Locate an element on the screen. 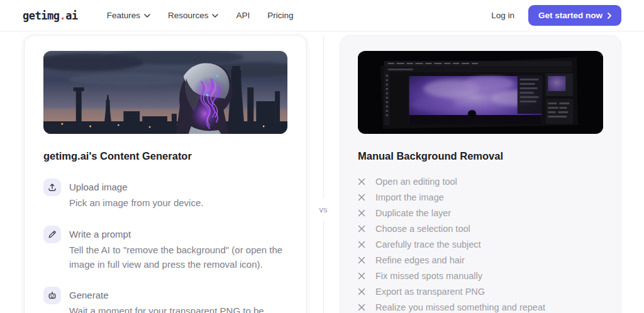 The height and width of the screenshot is (313, 644). list-item: Export as transparent PNG is located at coordinates (480, 292).